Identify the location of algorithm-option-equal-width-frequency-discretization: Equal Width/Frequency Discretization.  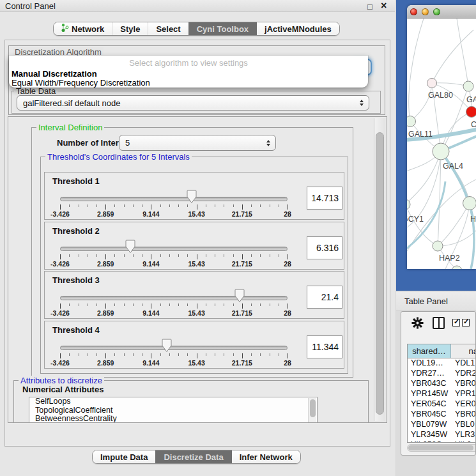
(188, 83).